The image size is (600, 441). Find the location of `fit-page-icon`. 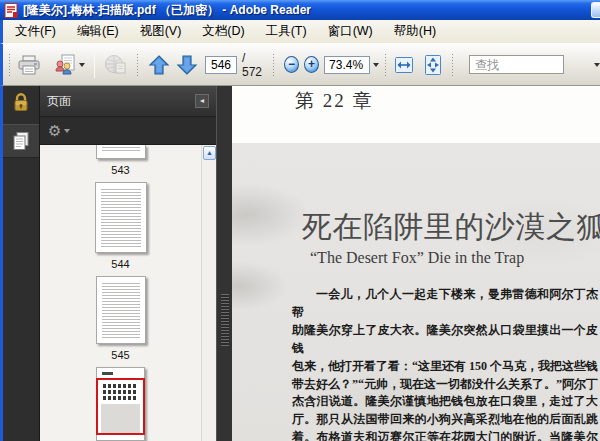

fit-page-icon is located at coordinates (433, 65).